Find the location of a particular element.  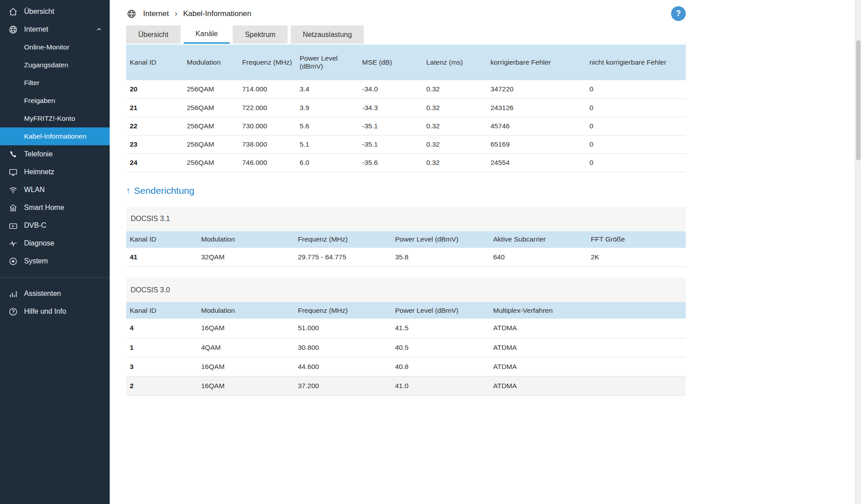

table-cell: 65169 is located at coordinates (536, 144).